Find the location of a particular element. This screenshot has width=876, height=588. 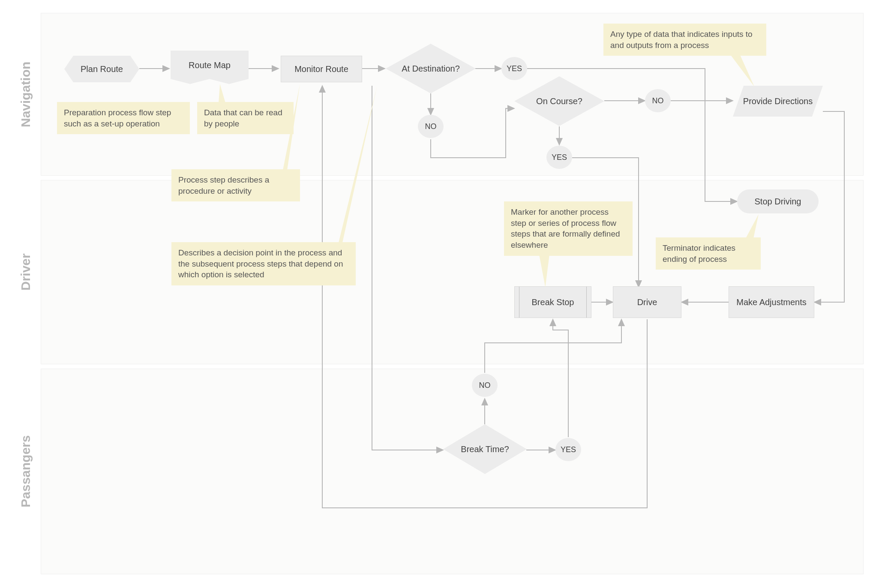

data-provide-directions: Provide Directions is located at coordinates (778, 101).